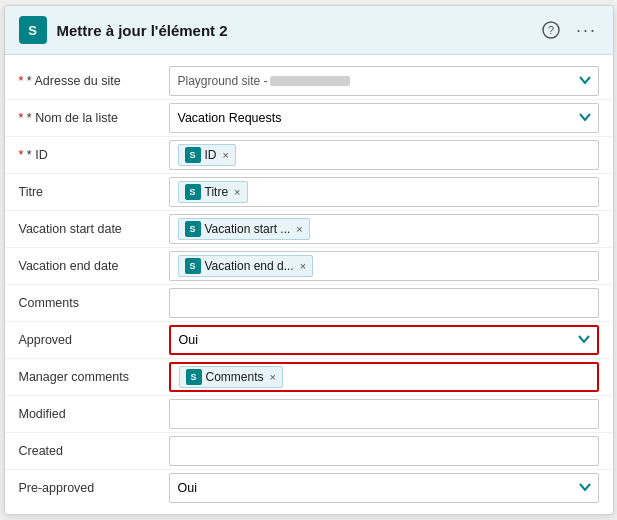 This screenshot has height=520, width=617. What do you see at coordinates (94, 229) in the screenshot?
I see `field-label-vacation-start: Vacation start date` at bounding box center [94, 229].